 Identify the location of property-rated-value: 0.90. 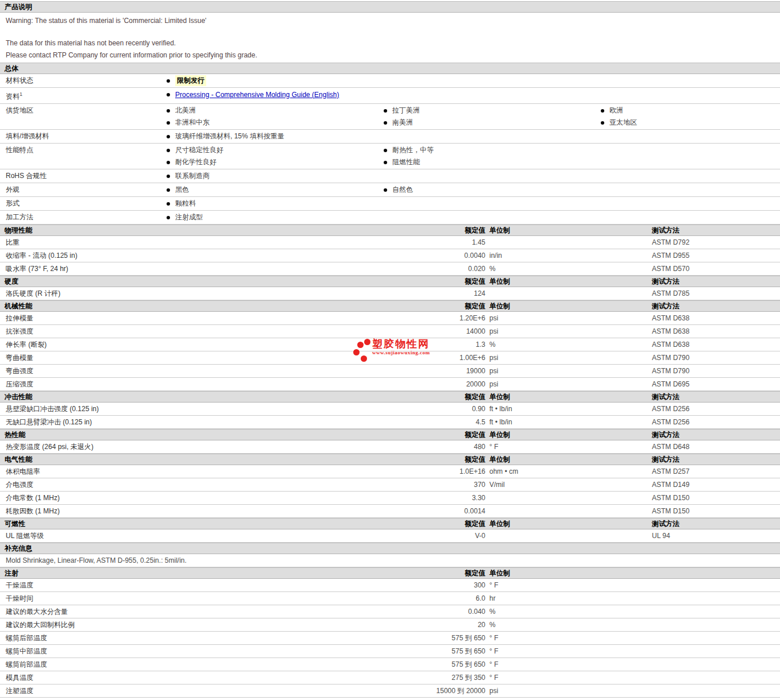
(419, 409).